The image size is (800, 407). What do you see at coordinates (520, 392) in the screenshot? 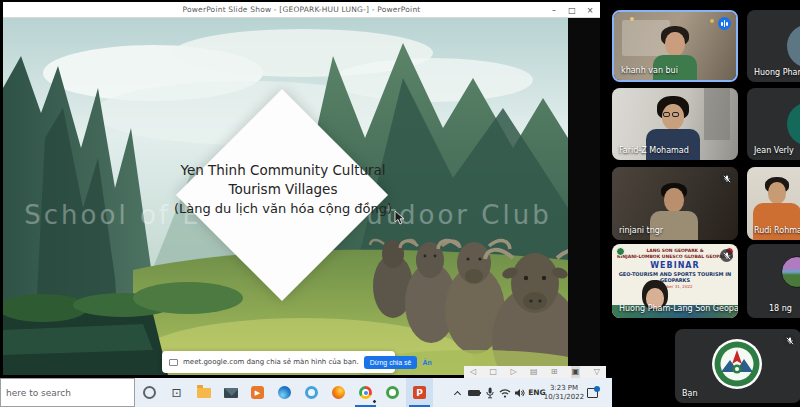
I see `volume-status` at bounding box center [520, 392].